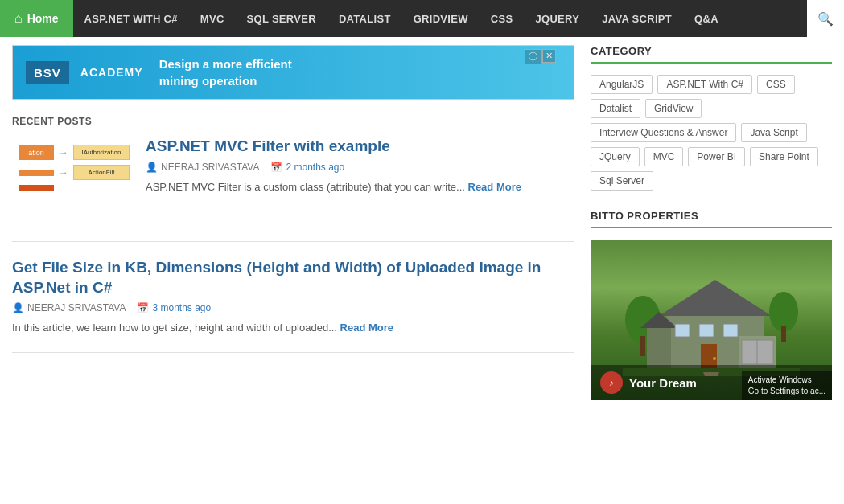  I want to click on ad-line1: Design a more efficient, so click(225, 64).